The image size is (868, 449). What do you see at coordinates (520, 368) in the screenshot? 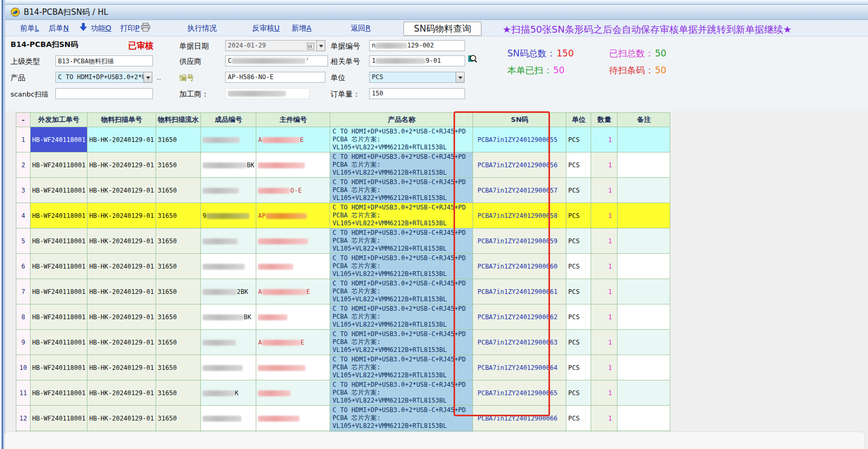
I see `cell-sn: PCBA7in1ZY24012900064` at bounding box center [520, 368].